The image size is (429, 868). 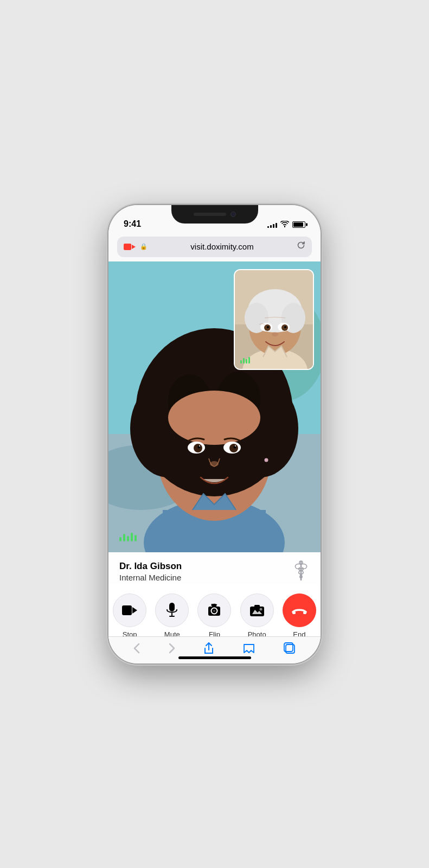 I want to click on end-circle, so click(x=299, y=610).